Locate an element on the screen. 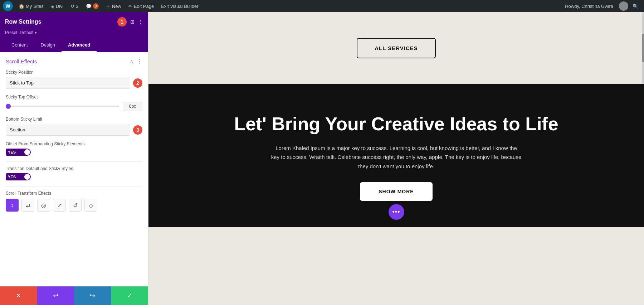  collapse-icon: ∧ is located at coordinates (132, 62).